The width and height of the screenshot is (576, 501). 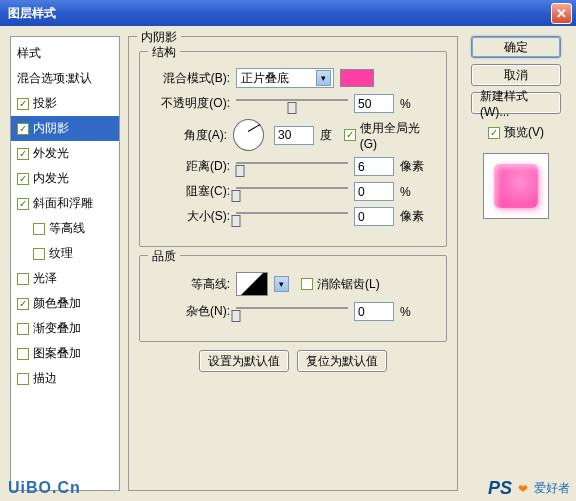 I want to click on style-item-纹理: ✓纹理, so click(x=65, y=254).